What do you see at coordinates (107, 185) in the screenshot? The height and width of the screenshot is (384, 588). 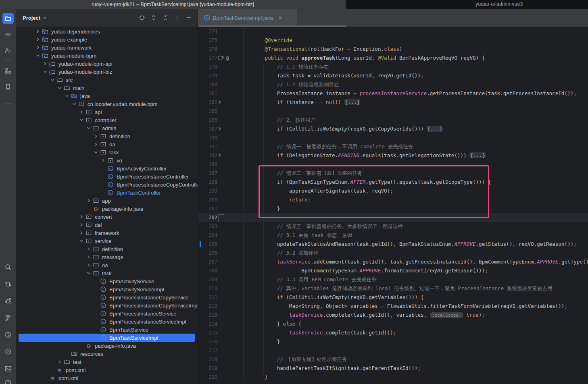 I see `tree-item-bpmprocessinstancecopycontroller: CBpmProcessInstanceCopyController` at bounding box center [107, 185].